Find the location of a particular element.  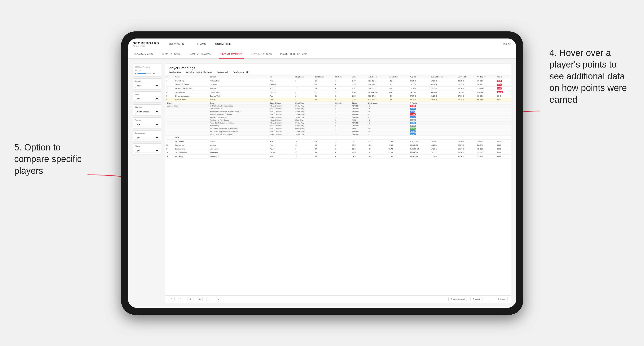

watch-icon: 👁 is located at coordinates (474, 299).